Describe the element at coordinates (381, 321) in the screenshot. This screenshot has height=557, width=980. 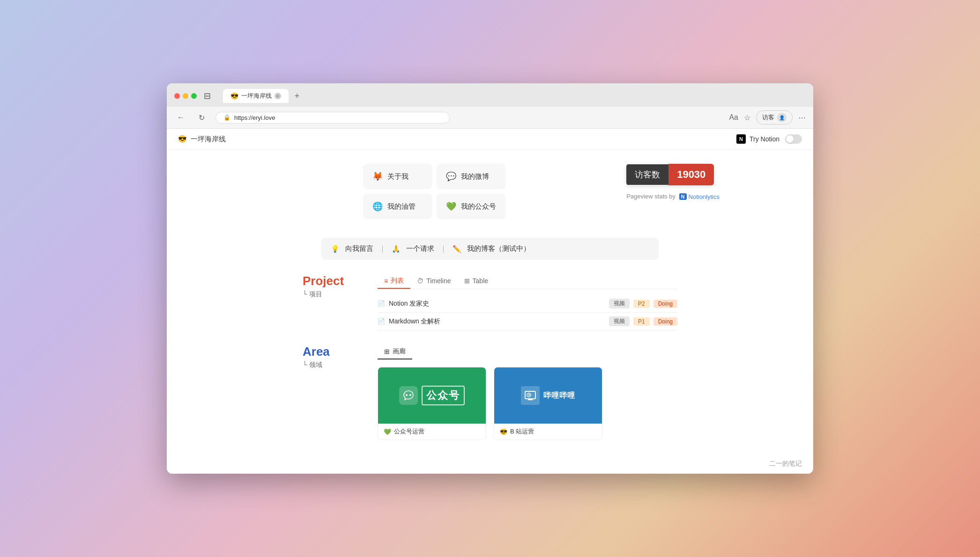
I see `row-doc-icon-2: 📄` at that location.